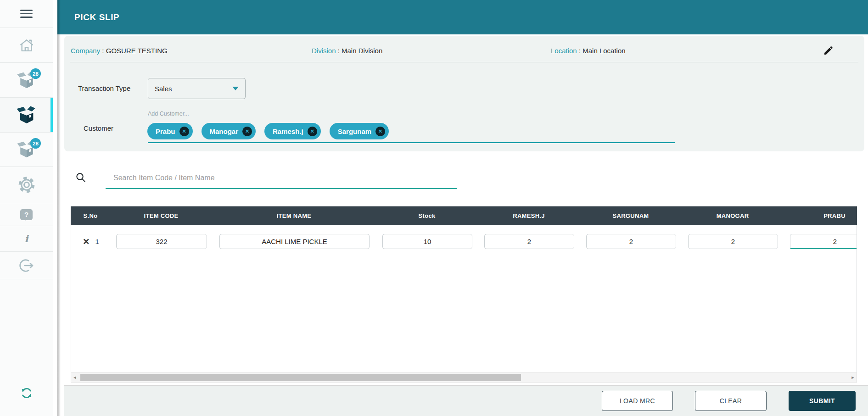  I want to click on edit-icon, so click(829, 50).